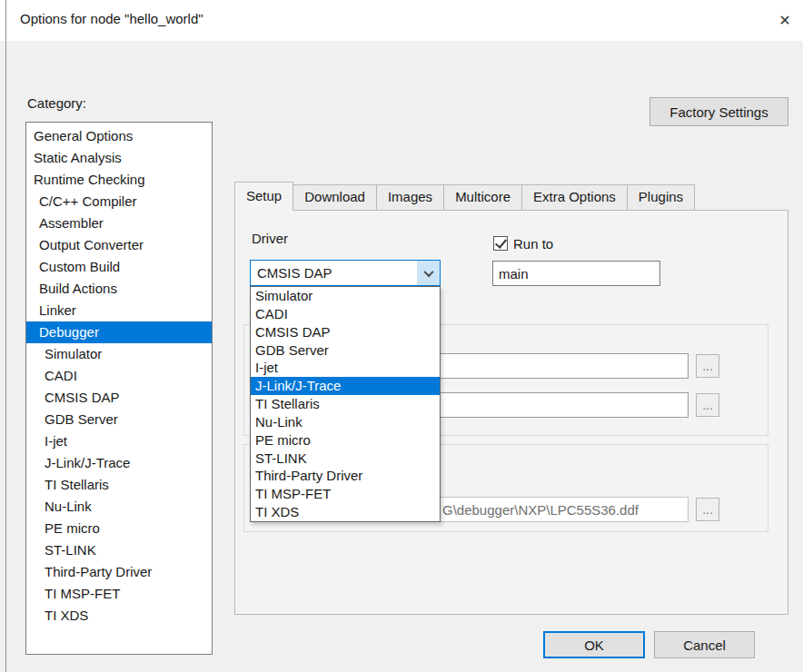 The image size is (803, 672). What do you see at coordinates (263, 196) in the screenshot?
I see `tab-setup: Setup` at bounding box center [263, 196].